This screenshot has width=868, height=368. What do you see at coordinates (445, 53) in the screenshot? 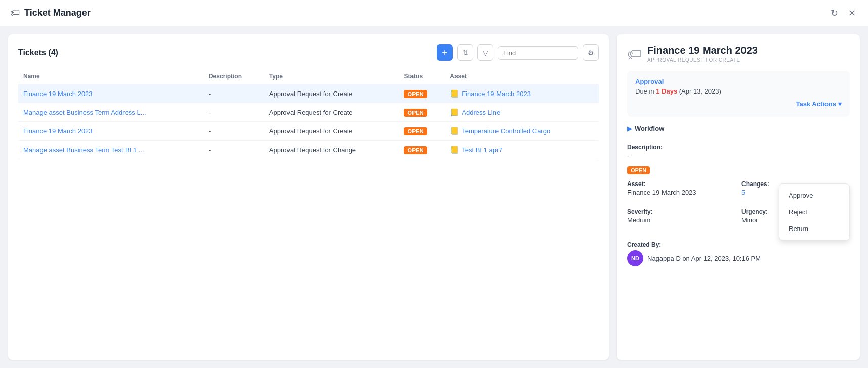
I see `add-ticket-button: +` at bounding box center [445, 53].